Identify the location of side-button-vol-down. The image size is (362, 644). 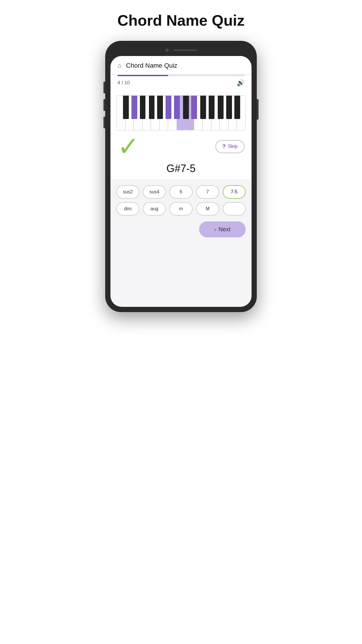
(104, 123).